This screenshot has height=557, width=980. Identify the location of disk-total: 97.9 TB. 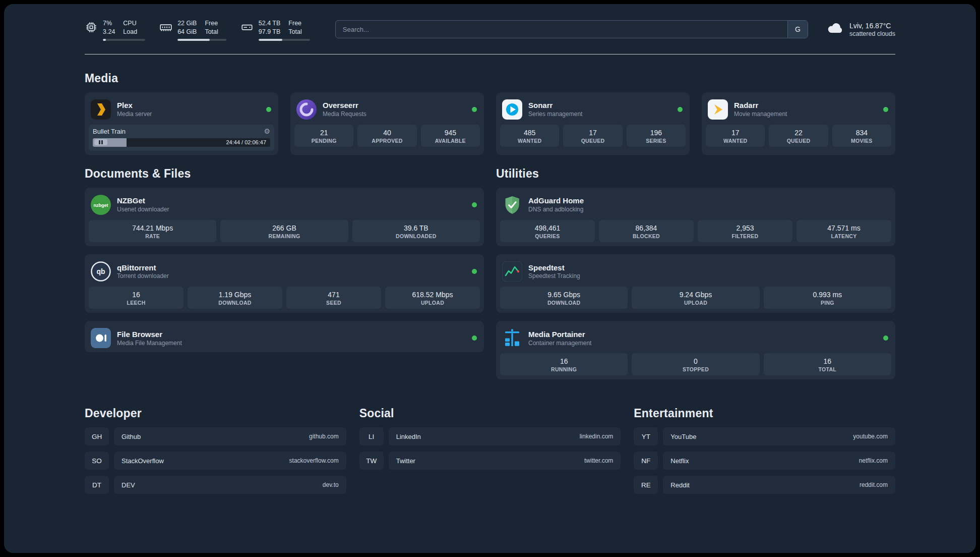
(270, 32).